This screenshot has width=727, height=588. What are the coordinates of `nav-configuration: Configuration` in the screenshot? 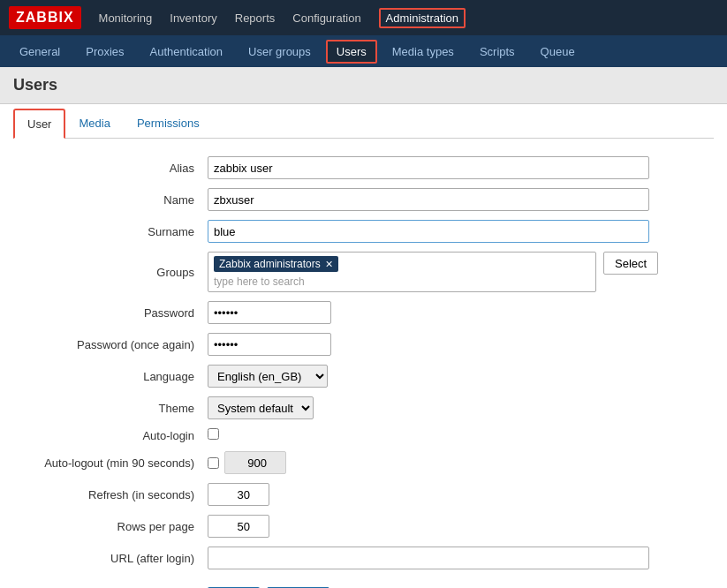 It's located at (327, 18).